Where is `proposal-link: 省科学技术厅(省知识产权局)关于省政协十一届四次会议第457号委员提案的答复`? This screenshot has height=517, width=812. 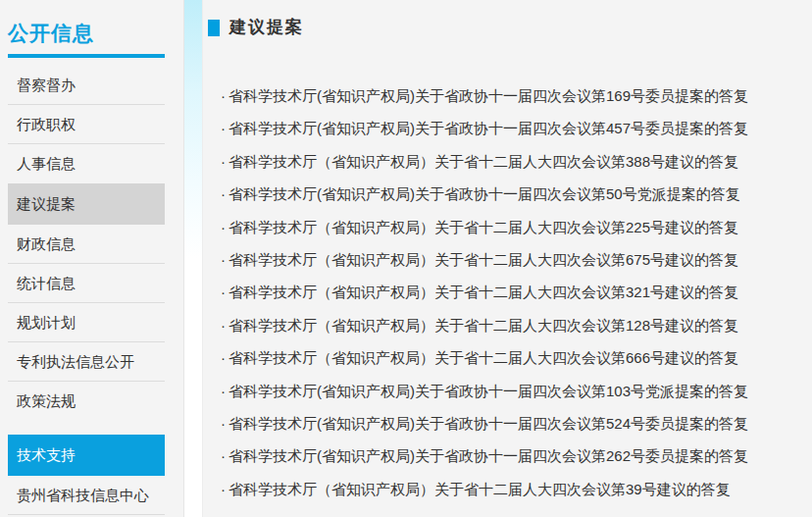
proposal-link: 省科学技术厅(省知识产权局)关于省政协十一届四次会议第457号委员提案的答复 is located at coordinates (488, 128).